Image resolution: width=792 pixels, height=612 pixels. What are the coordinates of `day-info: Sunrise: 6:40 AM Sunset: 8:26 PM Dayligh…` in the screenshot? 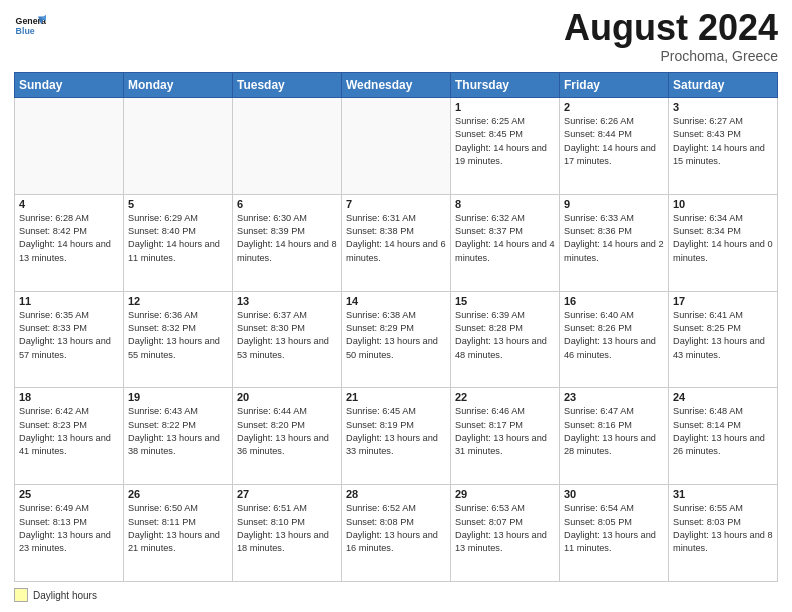 It's located at (614, 336).